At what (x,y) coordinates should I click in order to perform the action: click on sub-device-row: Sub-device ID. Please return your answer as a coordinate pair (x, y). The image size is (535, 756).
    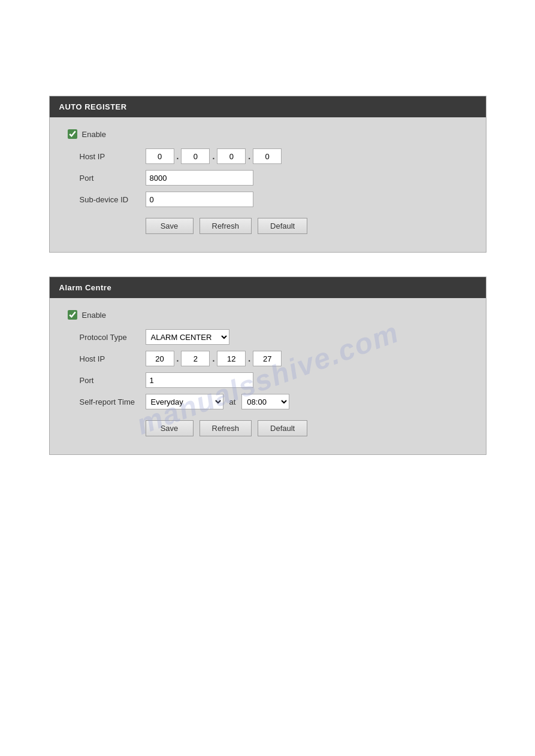
    Looking at the image, I should click on (268, 199).